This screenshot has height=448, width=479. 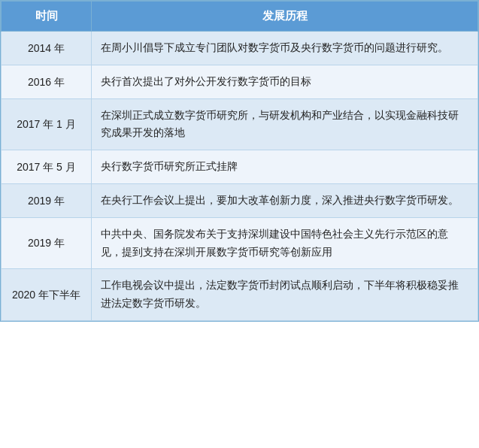 I want to click on table-row: 2020 年下半年工作电视会议中提出，法定数字货币封闭试点顺利启动，下半年将积极…, so click(x=240, y=295).